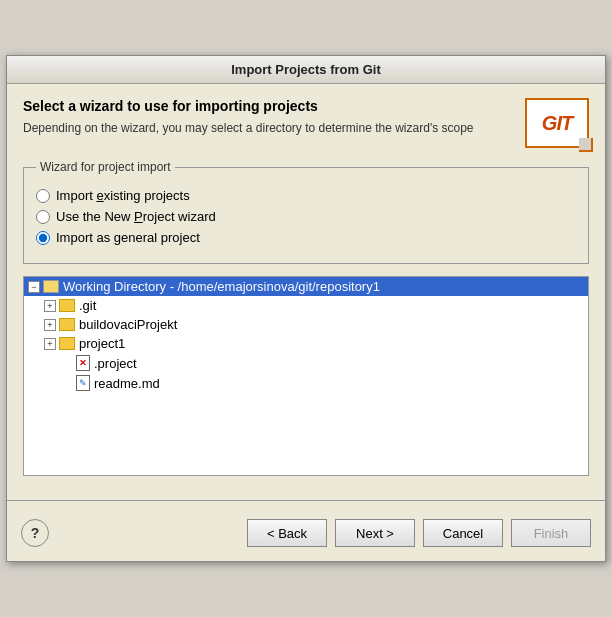 The width and height of the screenshot is (612, 617). I want to click on tree-label-working-dir: Working Directory - /home/emajorsinova/g…, so click(222, 286).